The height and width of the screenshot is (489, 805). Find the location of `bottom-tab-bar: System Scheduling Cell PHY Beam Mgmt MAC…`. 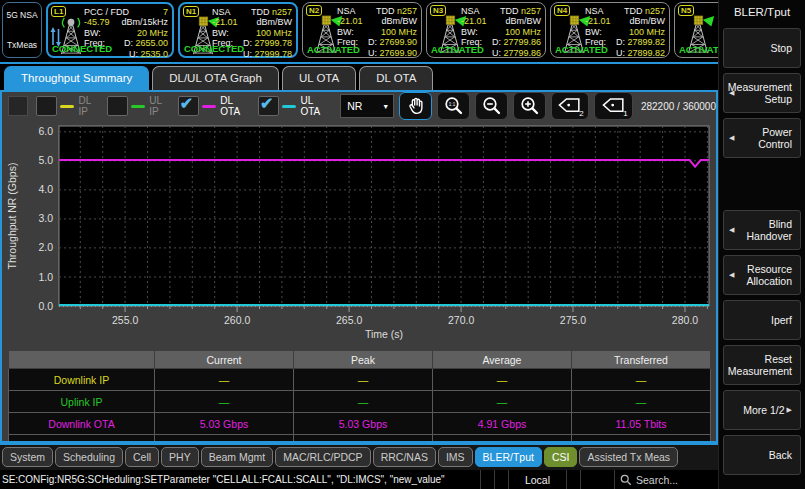

bottom-tab-bar: System Scheduling Cell PHY Beam Mgmt MAC… is located at coordinates (359, 456).